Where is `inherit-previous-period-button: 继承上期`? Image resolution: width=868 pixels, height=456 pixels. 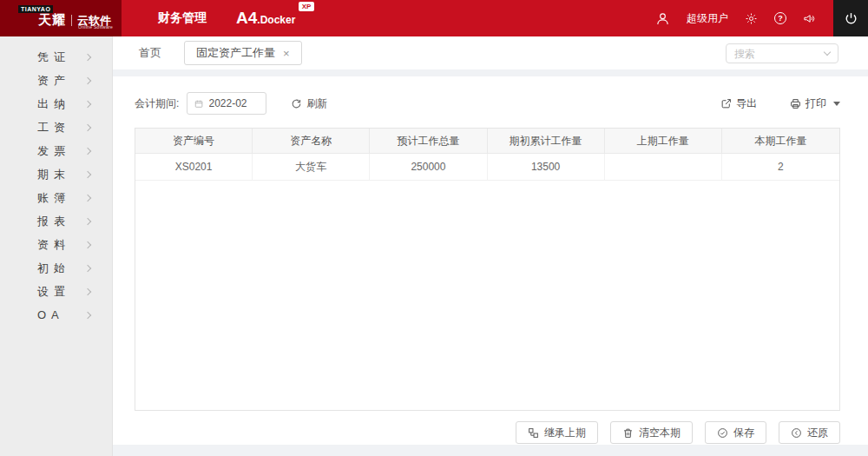
inherit-previous-period-button: 继承上期 is located at coordinates (557, 433).